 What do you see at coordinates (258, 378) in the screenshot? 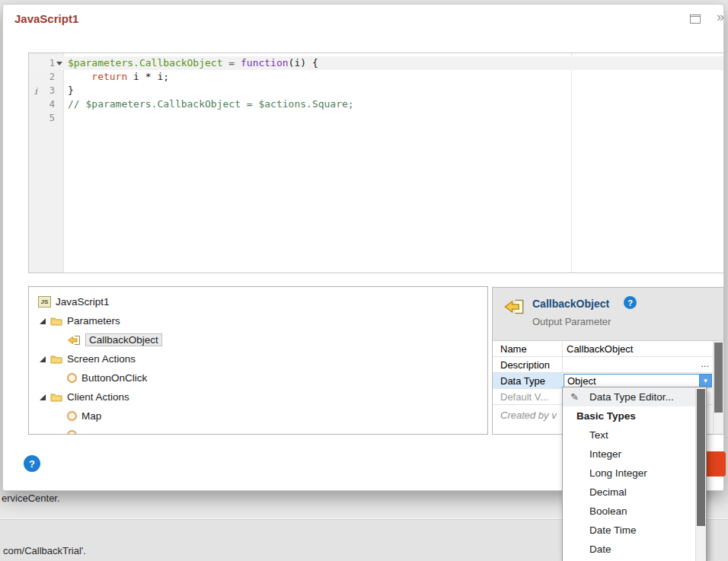
I see `tree-item-buttononclick: ButtonOnClick` at bounding box center [258, 378].